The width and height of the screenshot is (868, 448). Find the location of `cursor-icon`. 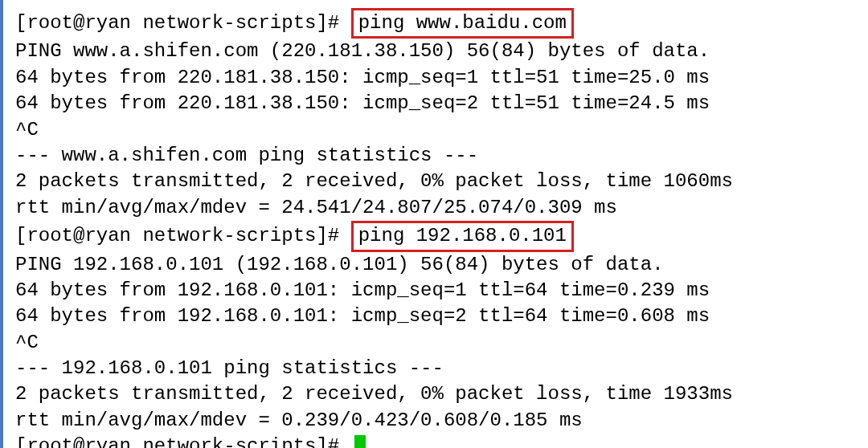

cursor-icon is located at coordinates (360, 442).